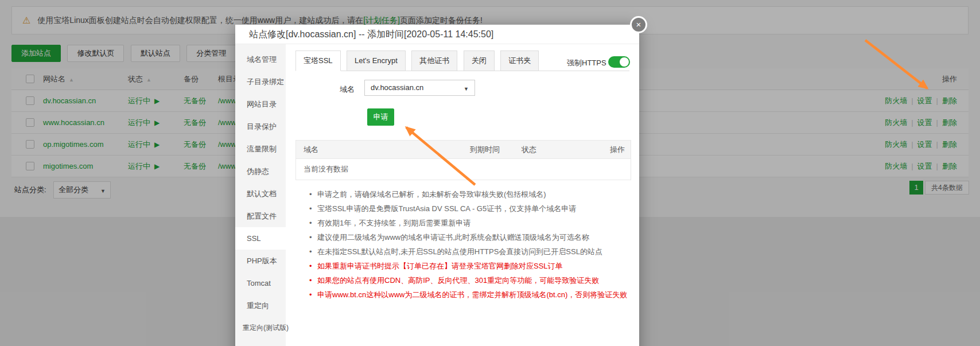 This screenshot has height=346, width=980. I want to click on sidebar-item-redirect: 重定向, so click(260, 305).